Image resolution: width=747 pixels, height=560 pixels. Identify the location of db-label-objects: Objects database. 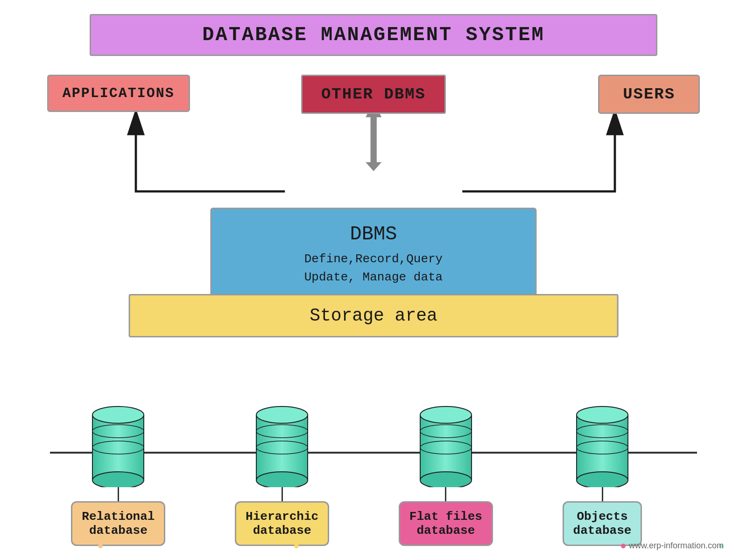
(602, 524).